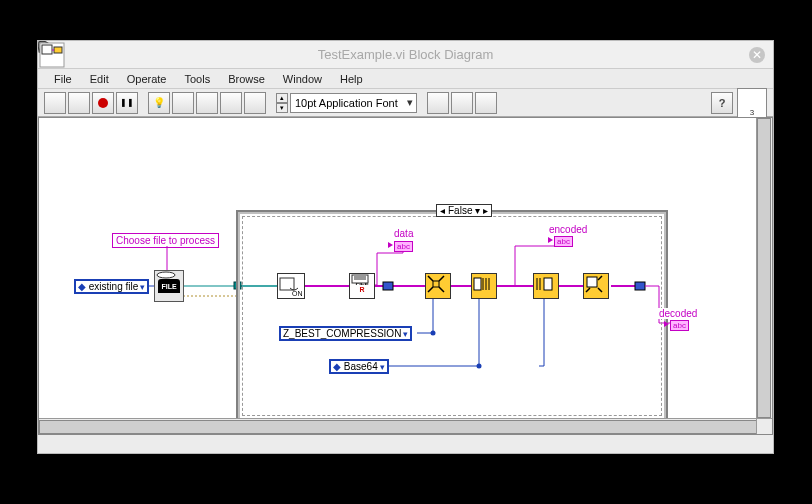  What do you see at coordinates (282, 103) in the screenshot?
I see `font-size-steppers: ▴▾` at bounding box center [282, 103].